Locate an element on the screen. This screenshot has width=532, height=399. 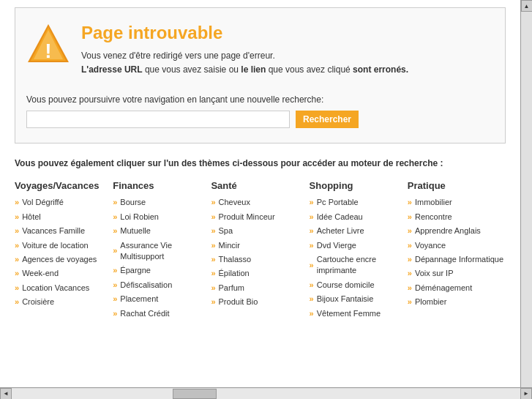
list-item: »Hôtel is located at coordinates (64, 217).